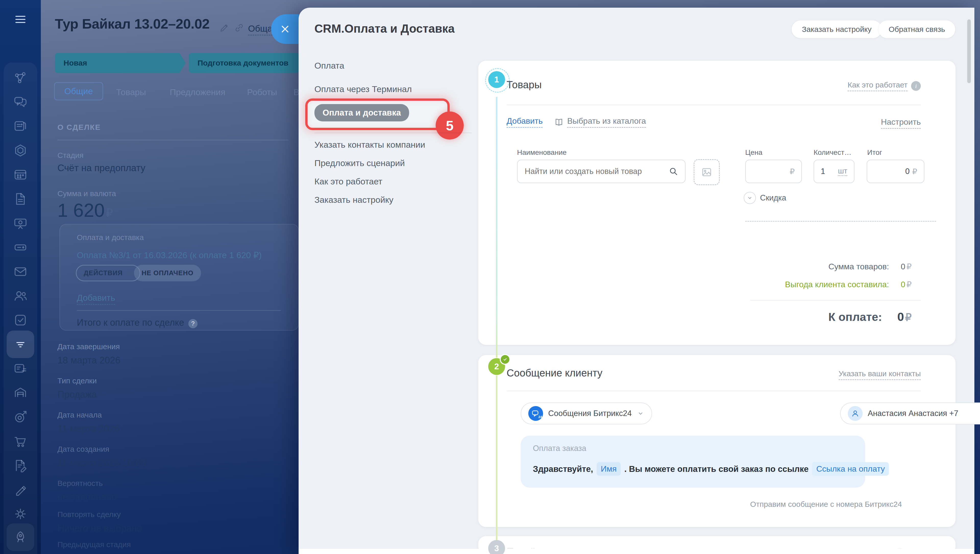 This screenshot has height=554, width=980. What do you see at coordinates (21, 441) in the screenshot?
I see `cart-icon` at bounding box center [21, 441].